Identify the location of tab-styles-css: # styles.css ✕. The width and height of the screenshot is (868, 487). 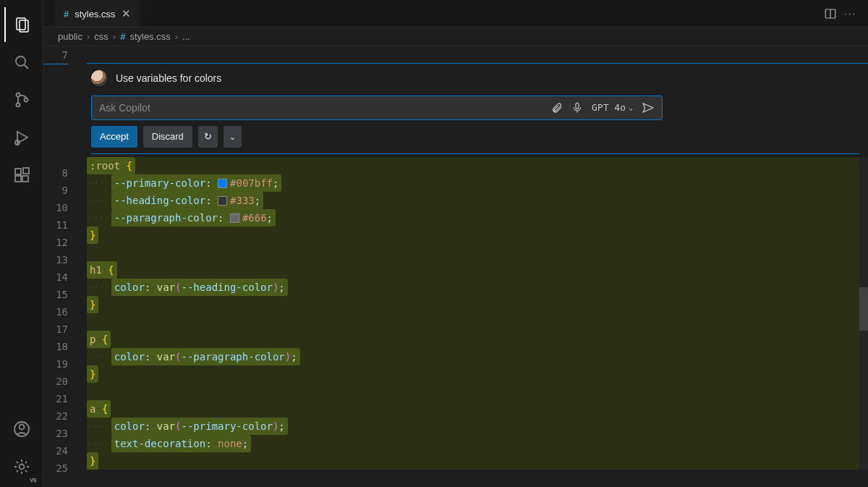
(97, 13).